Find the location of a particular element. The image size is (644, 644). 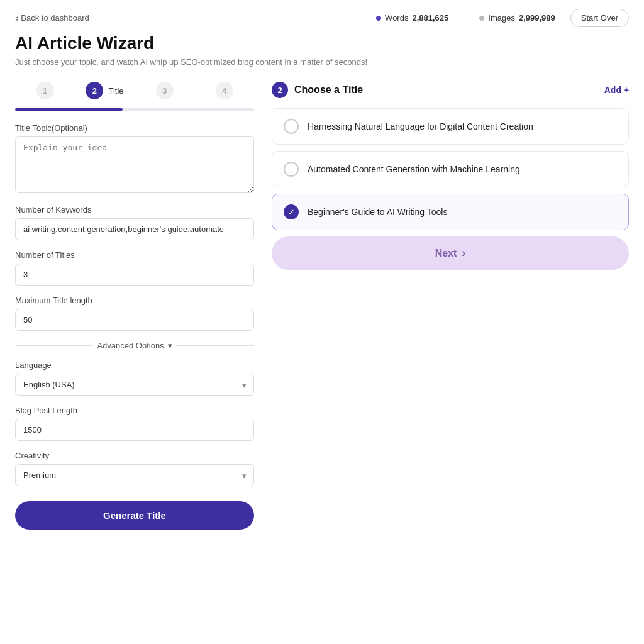

creativity-select: Standard Premium Ultra is located at coordinates (135, 475).